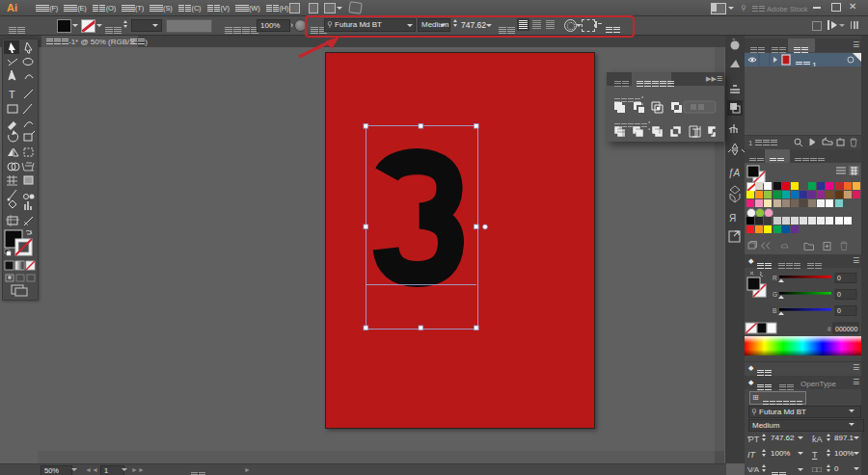  What do you see at coordinates (775, 295) in the screenshot?
I see `svg-text: G` at bounding box center [775, 295].